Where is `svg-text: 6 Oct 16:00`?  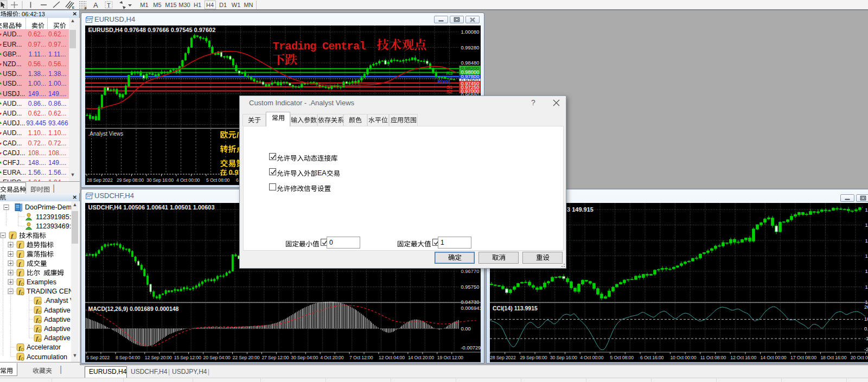 svg-text: 6 Oct 16:00 is located at coordinates (652, 358).